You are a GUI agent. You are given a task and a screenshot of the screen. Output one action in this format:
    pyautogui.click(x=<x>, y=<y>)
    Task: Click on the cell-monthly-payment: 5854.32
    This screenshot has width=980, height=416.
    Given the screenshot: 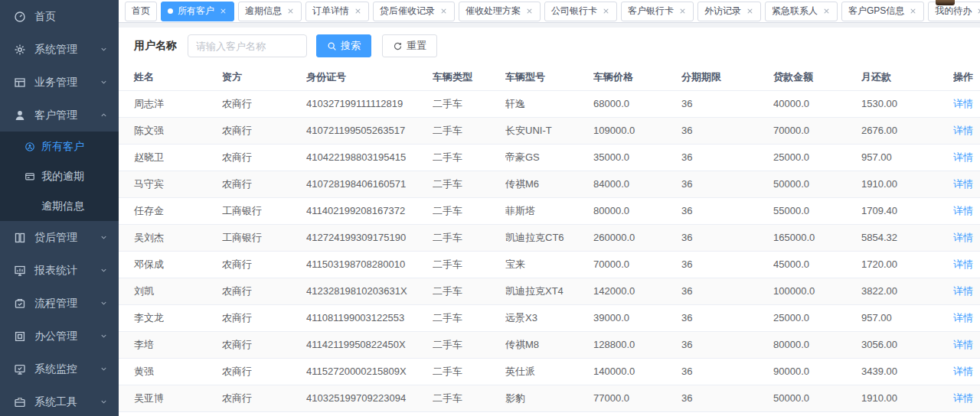 What is the action you would take?
    pyautogui.click(x=907, y=237)
    